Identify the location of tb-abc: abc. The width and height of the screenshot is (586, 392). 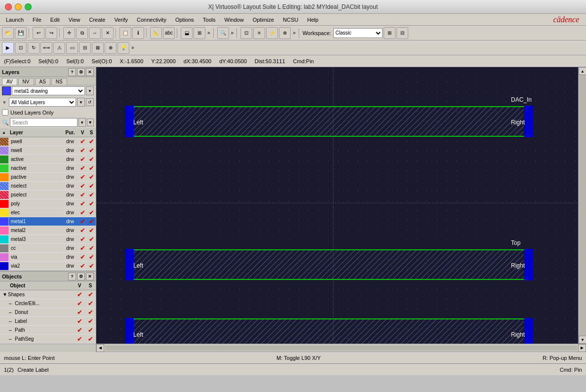
(169, 33).